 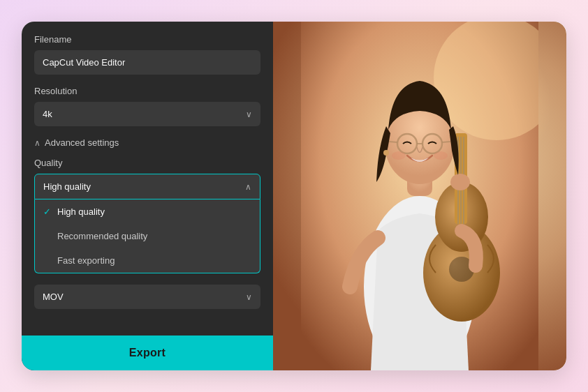 I want to click on quality-dropdown-wrapper: High quality ∧ High quality Recommended …, so click(x=147, y=223).